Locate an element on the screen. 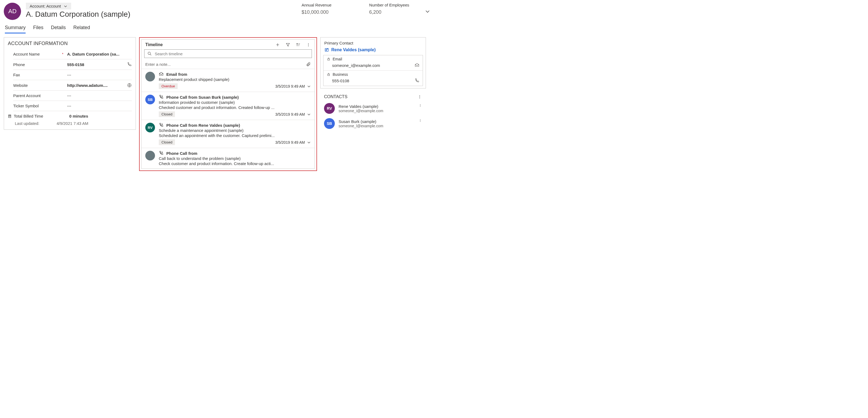 This screenshot has width=868, height=418. timeline-title: Timeline is located at coordinates (210, 45).